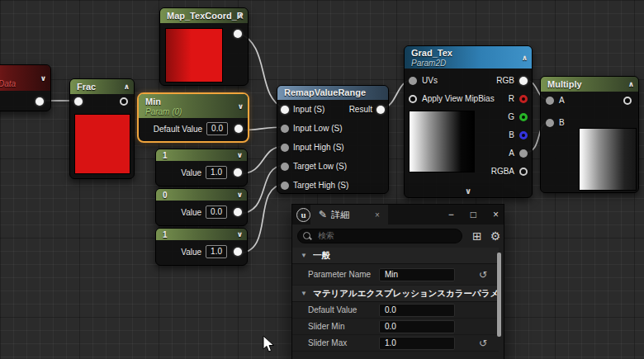  What do you see at coordinates (201, 247) in the screenshot?
I see `node-constant-1b: 1 ∨ Value 1.0` at bounding box center [201, 247].